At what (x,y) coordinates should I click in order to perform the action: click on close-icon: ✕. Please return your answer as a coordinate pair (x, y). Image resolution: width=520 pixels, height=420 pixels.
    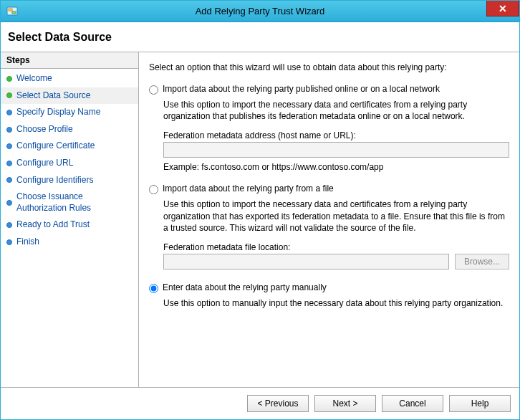
    Looking at the image, I should click on (503, 9).